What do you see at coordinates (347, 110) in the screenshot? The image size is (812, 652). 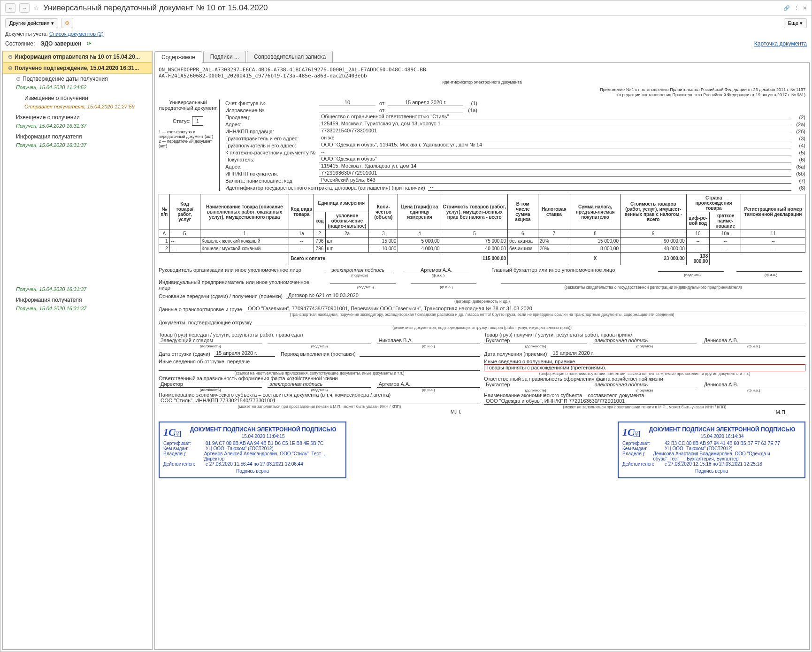 I see `fix-num: --` at bounding box center [347, 110].